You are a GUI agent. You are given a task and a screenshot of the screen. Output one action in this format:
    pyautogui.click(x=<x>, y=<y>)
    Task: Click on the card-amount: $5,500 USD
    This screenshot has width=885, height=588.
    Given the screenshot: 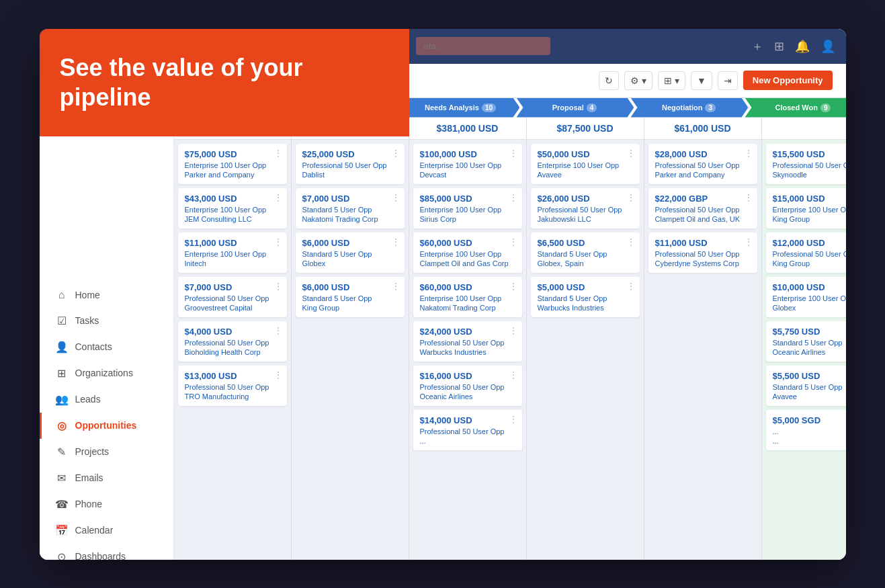 What is the action you would take?
    pyautogui.click(x=809, y=376)
    